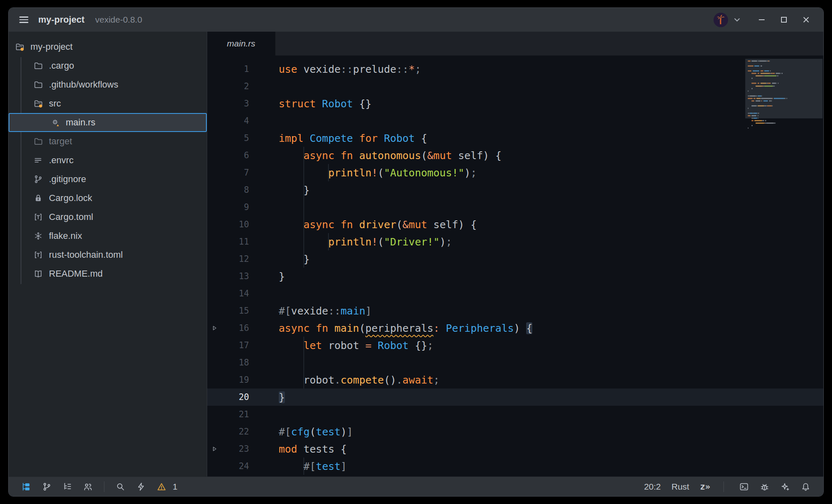 The height and width of the screenshot is (504, 832). I want to click on sidebar-item-cargo-lock: Cargo.lock, so click(108, 198).